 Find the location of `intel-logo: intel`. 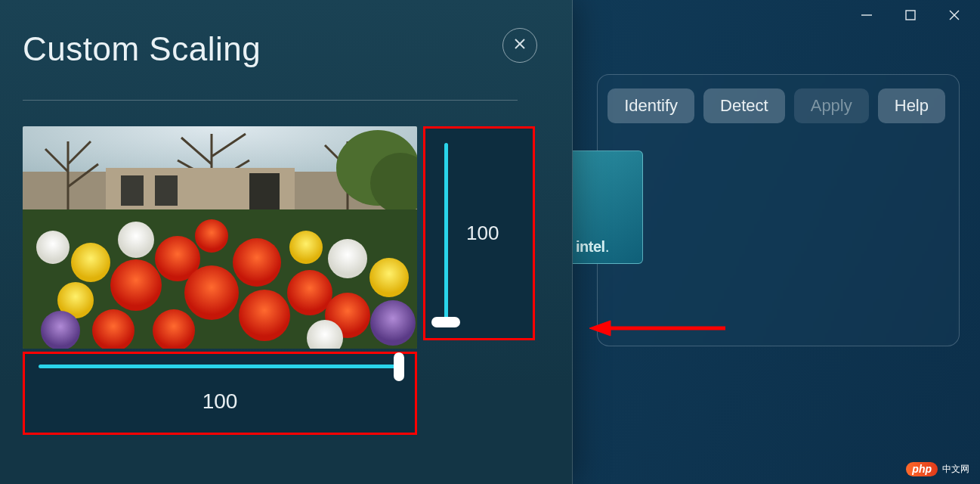

intel-logo: intel is located at coordinates (592, 247).